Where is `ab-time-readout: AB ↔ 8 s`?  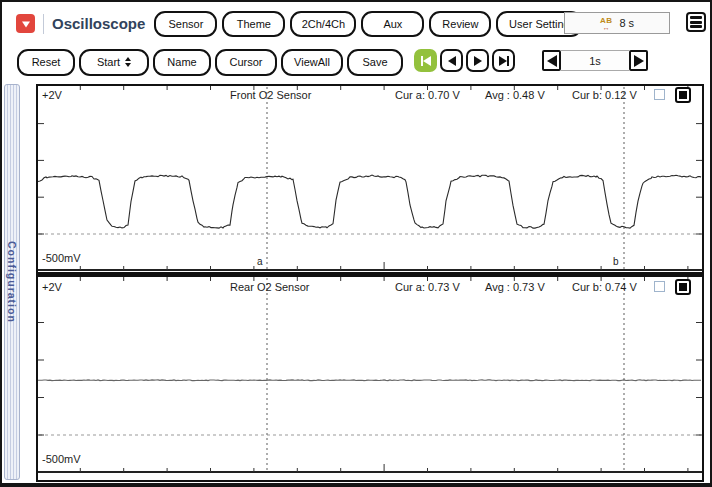
ab-time-readout: AB ↔ 8 s is located at coordinates (617, 23).